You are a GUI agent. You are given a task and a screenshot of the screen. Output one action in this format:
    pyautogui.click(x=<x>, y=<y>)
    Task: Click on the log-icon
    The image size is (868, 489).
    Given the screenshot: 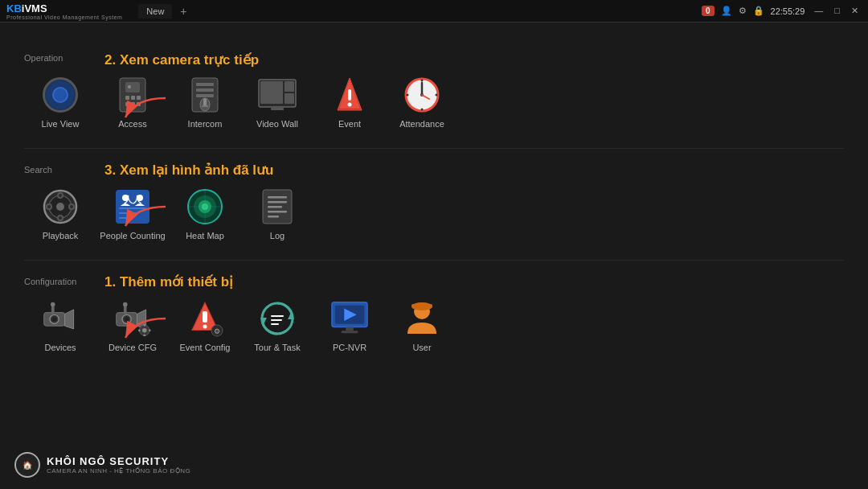 What is the action you would take?
    pyautogui.click(x=277, y=207)
    